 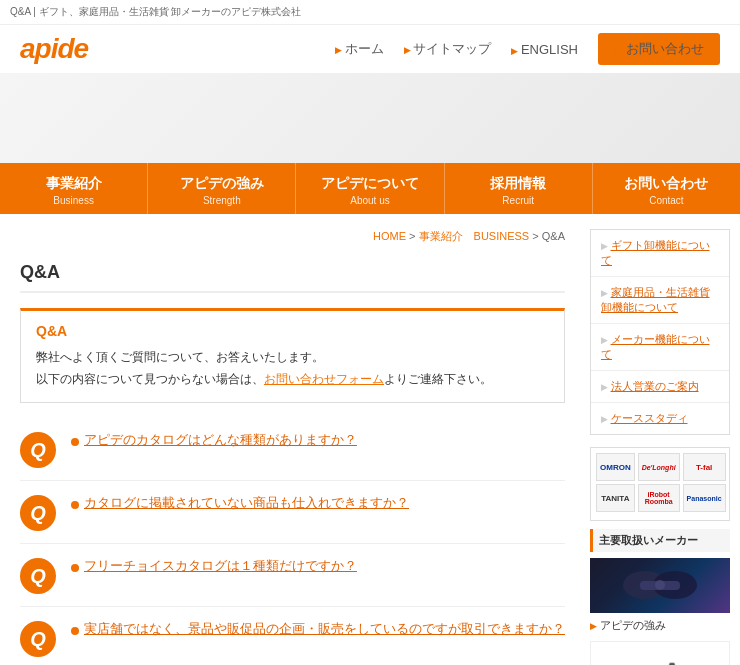 What do you see at coordinates (704, 467) in the screenshot?
I see `brand-tfal: T-fal` at bounding box center [704, 467].